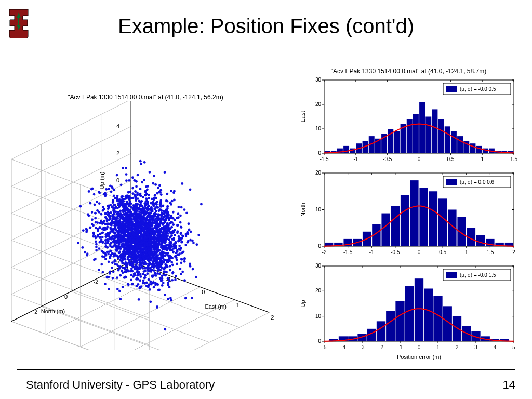 Image resolution: width=532 pixels, height=399 pixels. I want to click on chart-title-right: "Acv EPak 1330 1514 00 0.mat" at (41.0, …, so click(408, 71).